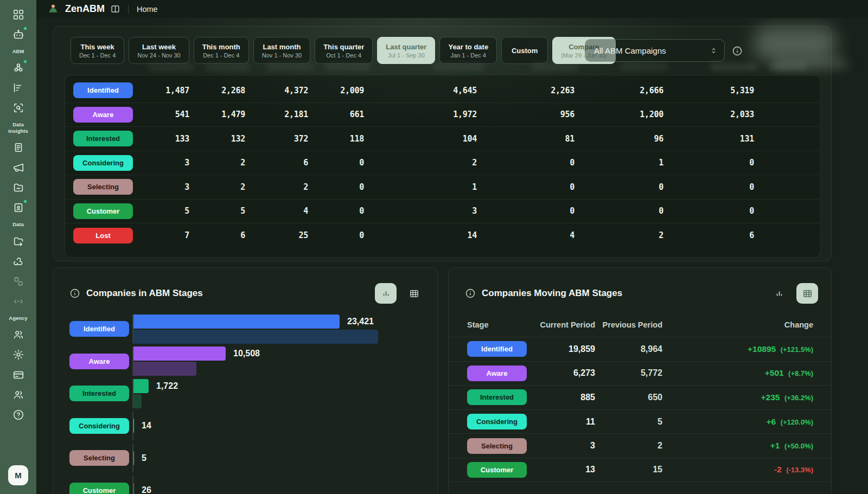  I want to click on bars: 1,722, so click(285, 394).